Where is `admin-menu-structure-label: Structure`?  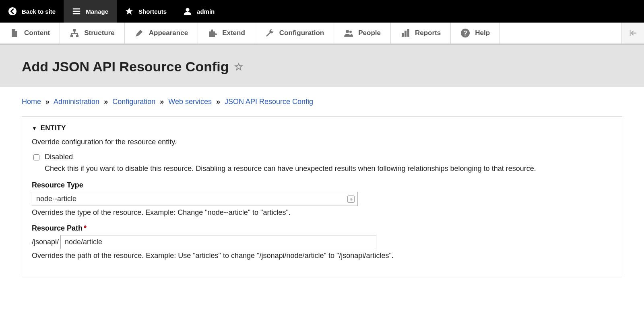
admin-menu-structure-label: Structure is located at coordinates (99, 33).